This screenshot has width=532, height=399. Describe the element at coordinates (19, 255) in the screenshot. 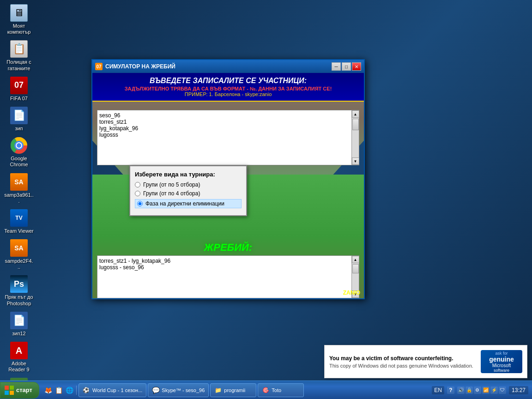

I see `icon-sampde: SA sampde2F4...` at that location.